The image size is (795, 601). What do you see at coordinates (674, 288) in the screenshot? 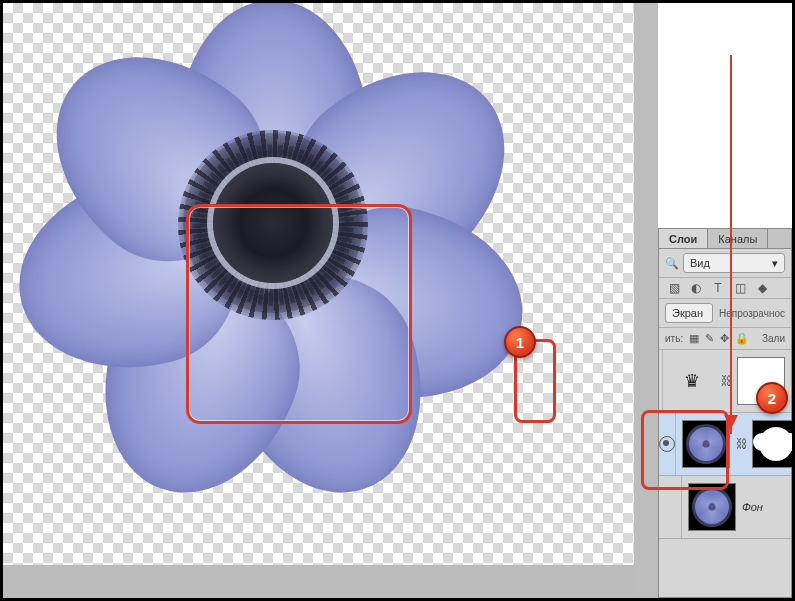
I see `filter-raster-icon: ▧` at bounding box center [674, 288].